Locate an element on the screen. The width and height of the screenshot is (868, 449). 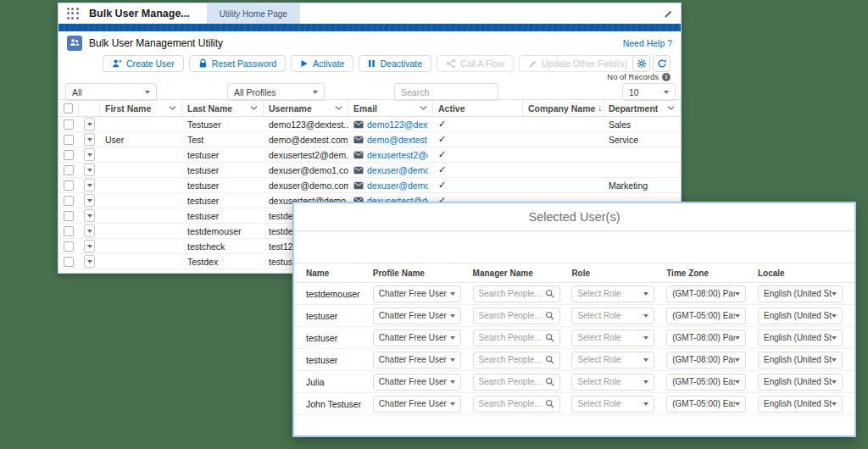
column-header-department: Department ↓ is located at coordinates (643, 108).